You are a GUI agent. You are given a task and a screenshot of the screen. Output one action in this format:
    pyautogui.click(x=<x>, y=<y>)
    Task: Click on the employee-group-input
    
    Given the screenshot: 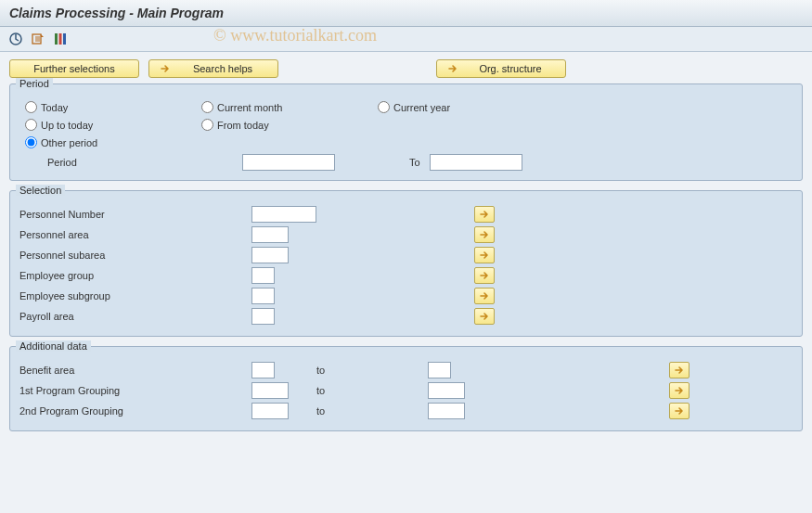 What is the action you would take?
    pyautogui.click(x=264, y=276)
    